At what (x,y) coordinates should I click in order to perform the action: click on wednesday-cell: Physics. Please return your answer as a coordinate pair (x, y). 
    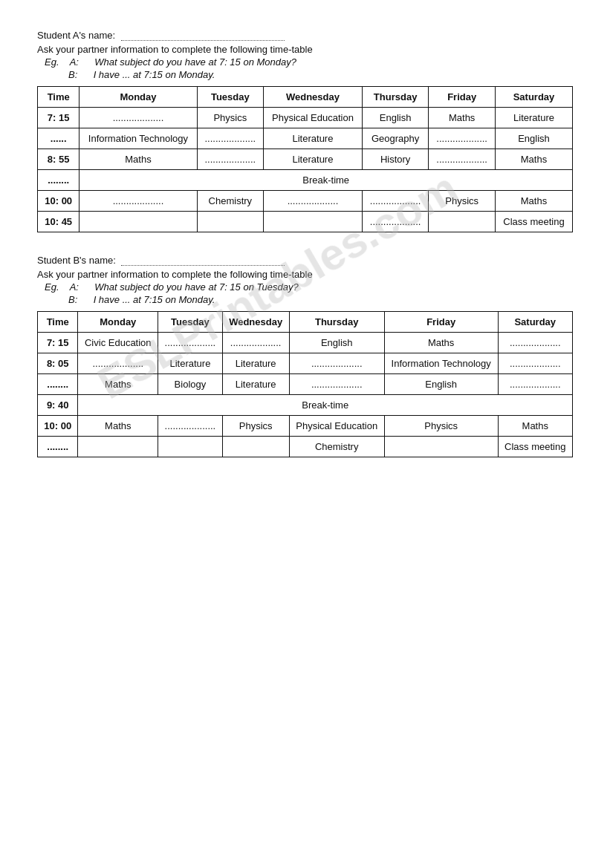
    Looking at the image, I should click on (256, 426).